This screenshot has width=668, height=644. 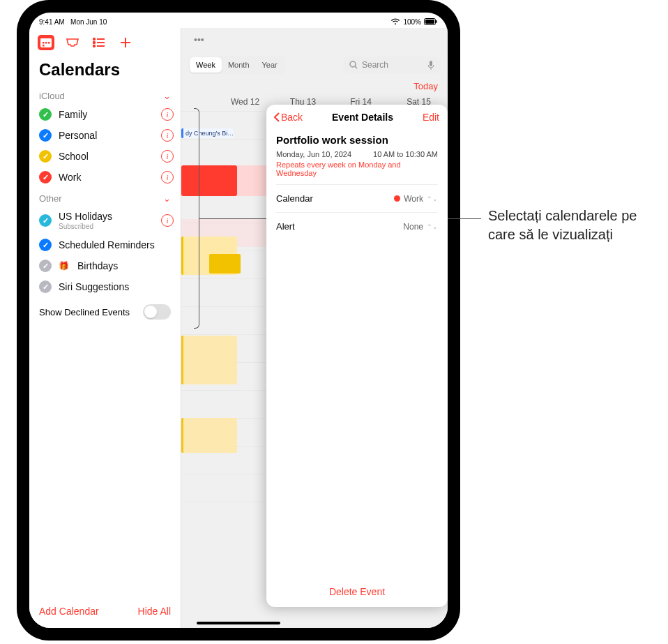 What do you see at coordinates (412, 22) in the screenshot?
I see `battery-pct: 100%` at bounding box center [412, 22].